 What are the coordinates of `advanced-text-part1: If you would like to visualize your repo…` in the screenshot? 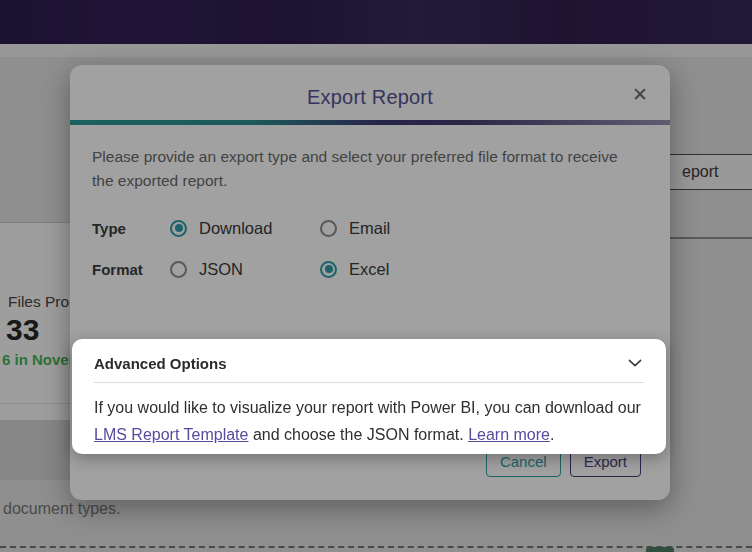 It's located at (368, 408).